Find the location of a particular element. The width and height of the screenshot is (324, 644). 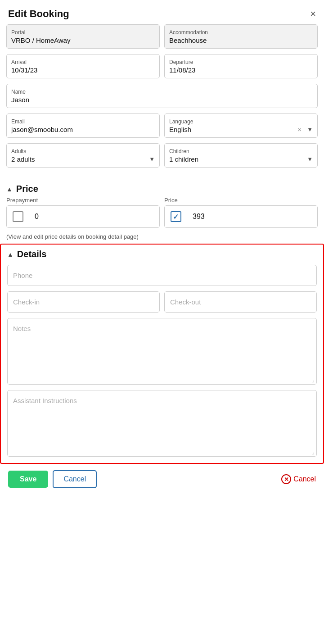

portal-label: Portal is located at coordinates (83, 32).